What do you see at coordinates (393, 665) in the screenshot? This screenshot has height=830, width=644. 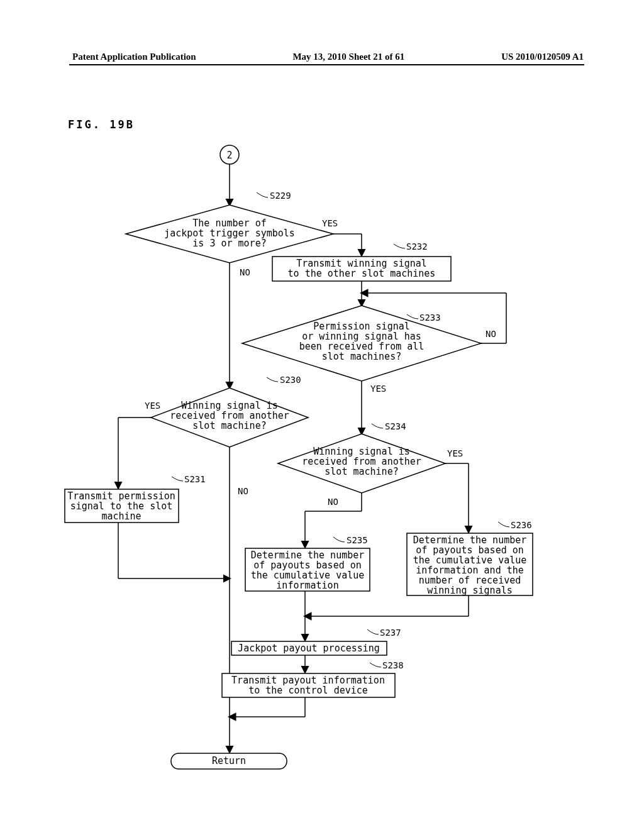 I see `svg-text: S238` at bounding box center [393, 665].